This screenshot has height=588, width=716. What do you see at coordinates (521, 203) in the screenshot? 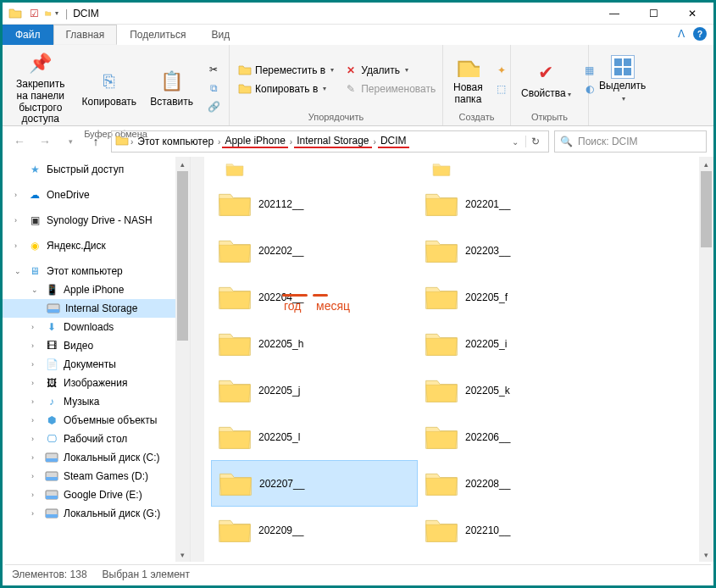
I see `folder-item: 202201__` at bounding box center [521, 203].